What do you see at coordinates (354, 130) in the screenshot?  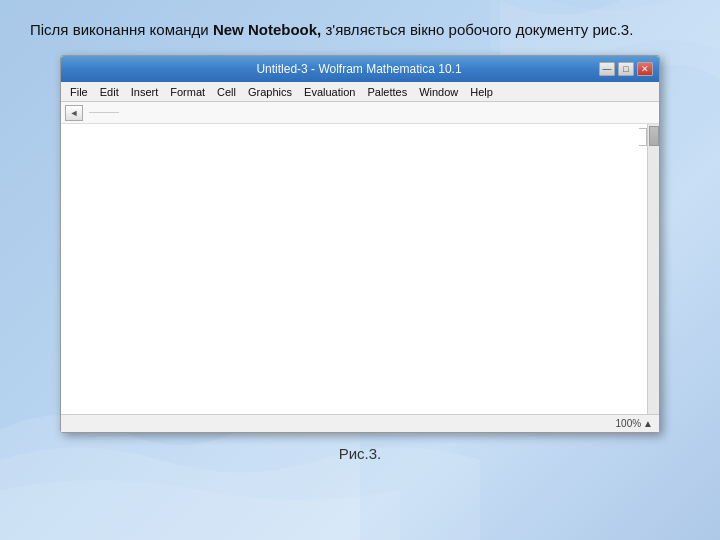 I see `notebook-content` at bounding box center [354, 130].